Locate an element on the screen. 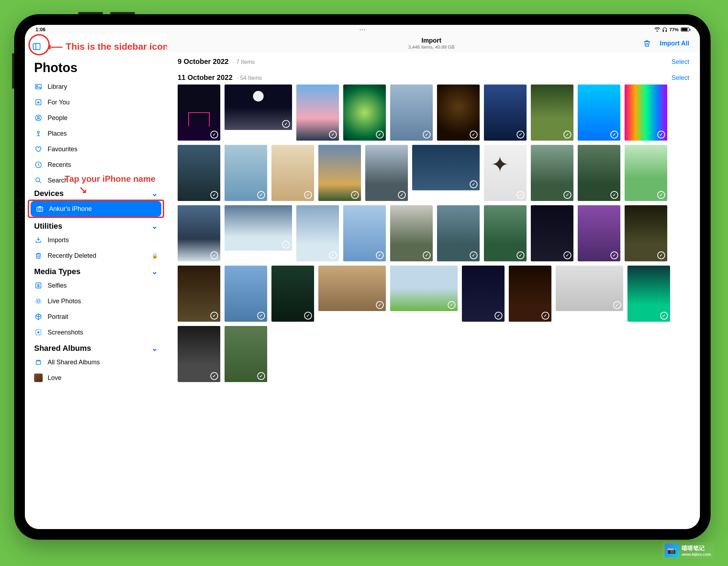  sidebar-item-recents: Recents is located at coordinates (96, 165).